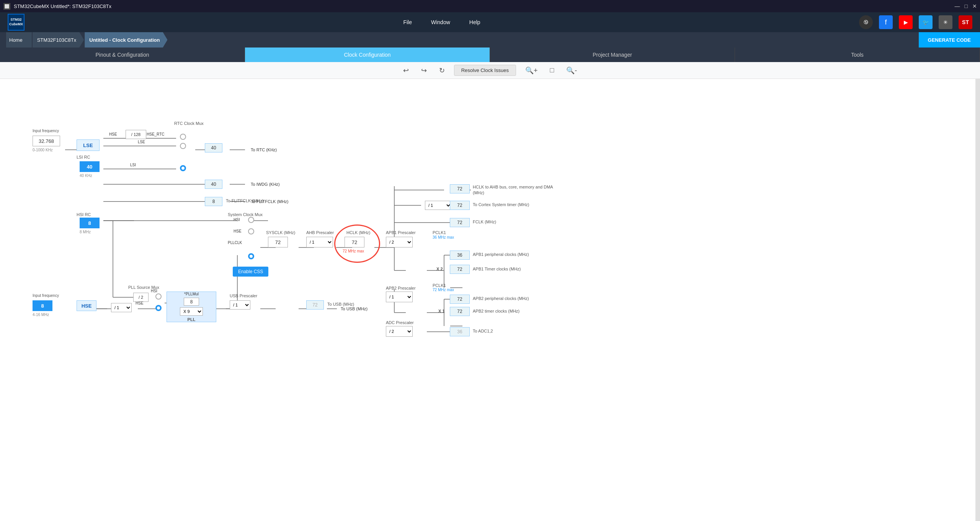  Describe the element at coordinates (214, 202) in the screenshot. I see `flitf-out-box: 8` at that location.